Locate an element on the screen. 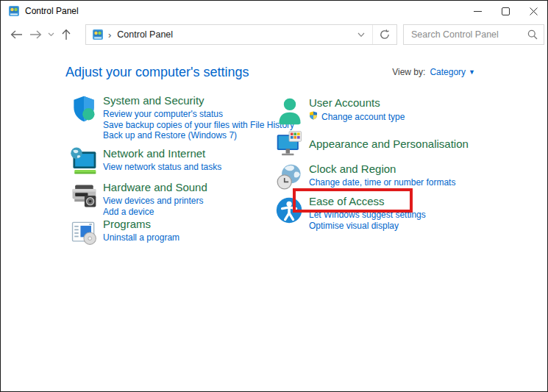  task-link: Review your computer's status is located at coordinates (199, 115).